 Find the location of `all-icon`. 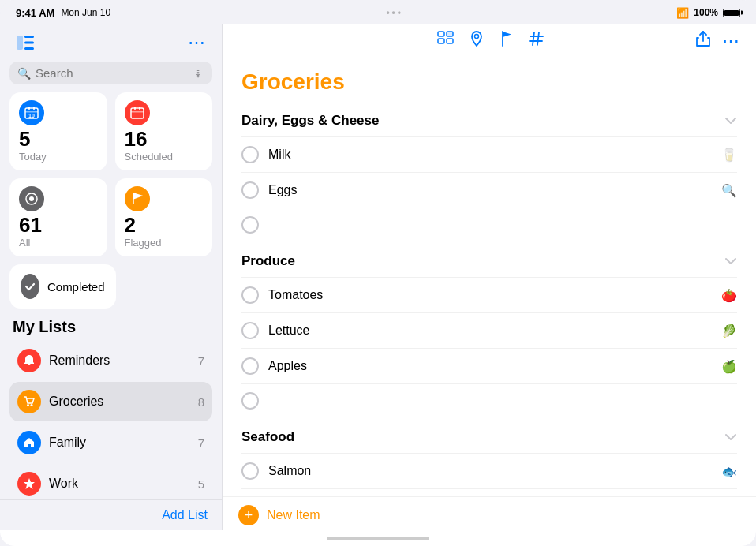

all-icon is located at coordinates (32, 199).